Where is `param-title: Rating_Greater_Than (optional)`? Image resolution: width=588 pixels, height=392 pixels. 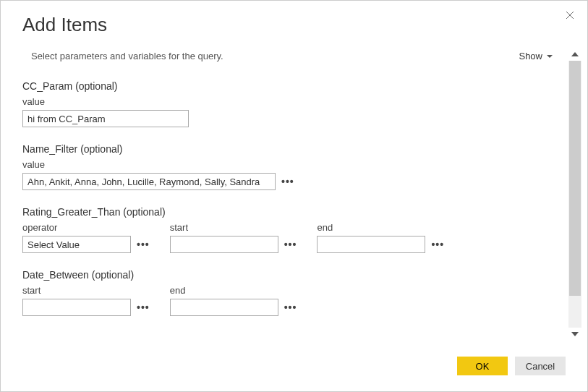 param-title: Rating_Greater_Than (optional) is located at coordinates (291, 212).